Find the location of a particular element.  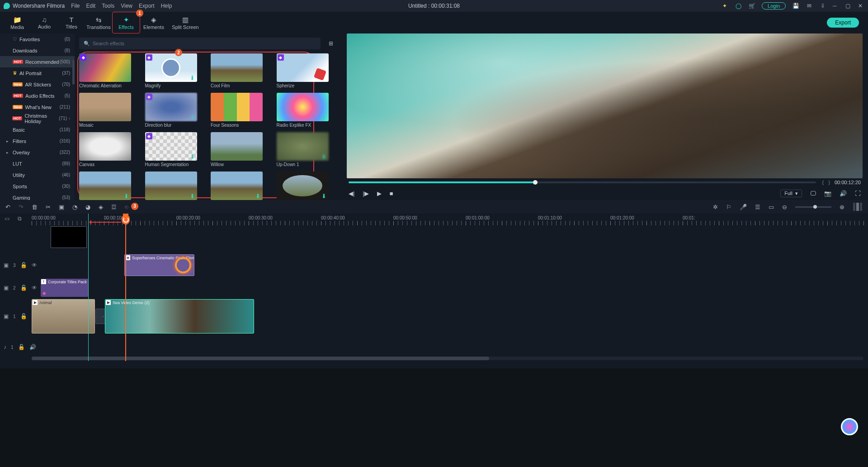

minimize-button: ─ is located at coordinates (836, 6).